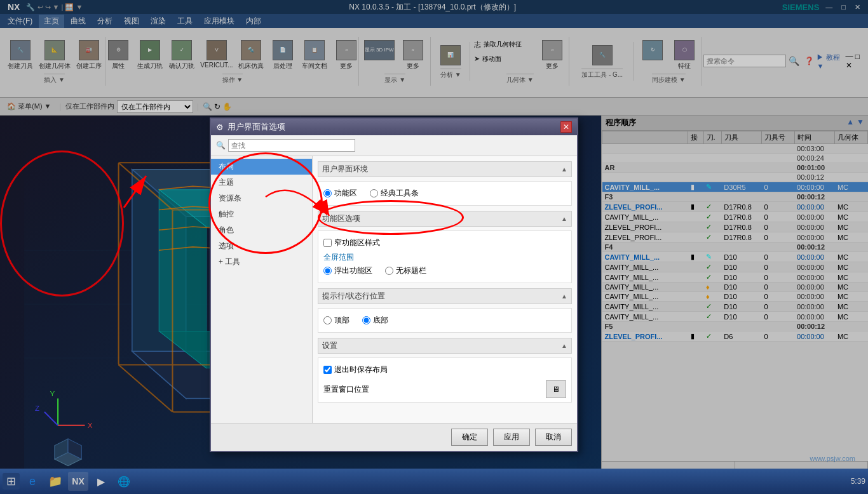 The image size is (868, 494). I want to click on ui-env-radio-group: 功能区 经典工具条, so click(445, 193).